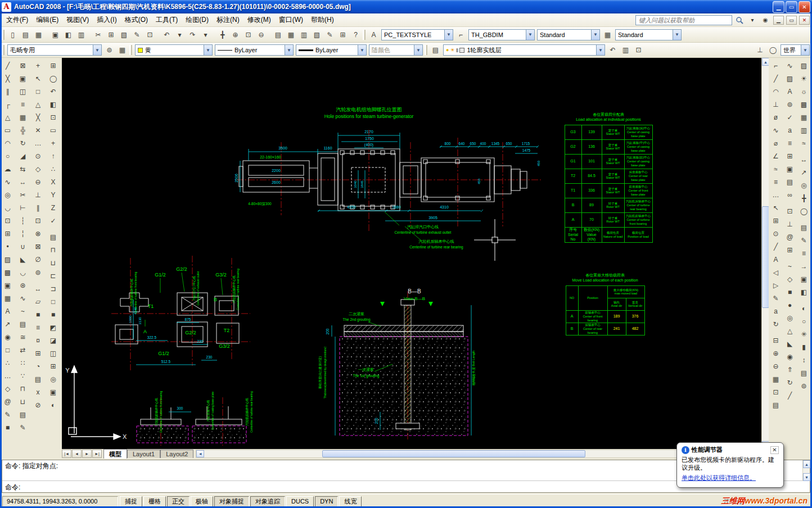 This screenshot has height=508, width=812. What do you see at coordinates (23, 79) in the screenshot?
I see `copy-icon: ▣` at bounding box center [23, 79].